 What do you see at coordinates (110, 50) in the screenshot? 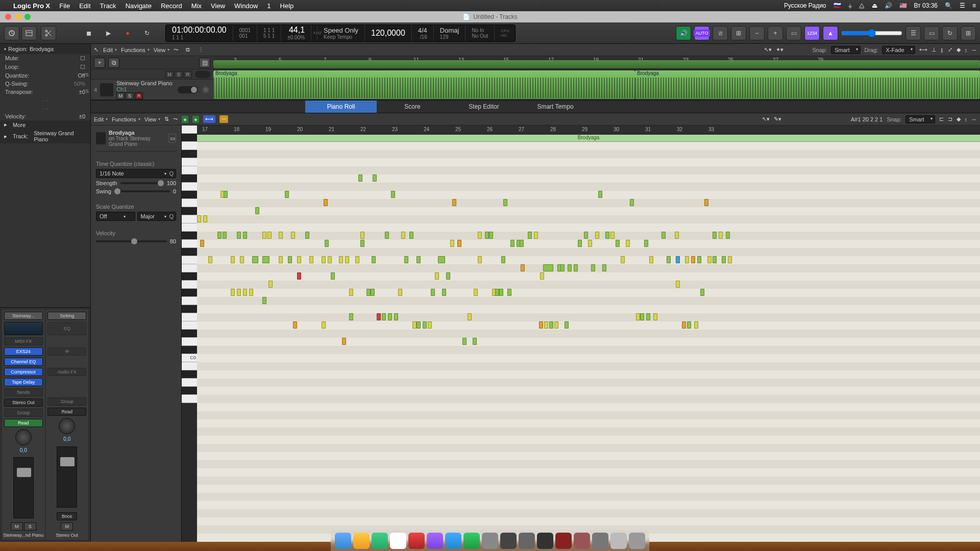
I see `arrange-edit-menu: Edit` at bounding box center [110, 50].